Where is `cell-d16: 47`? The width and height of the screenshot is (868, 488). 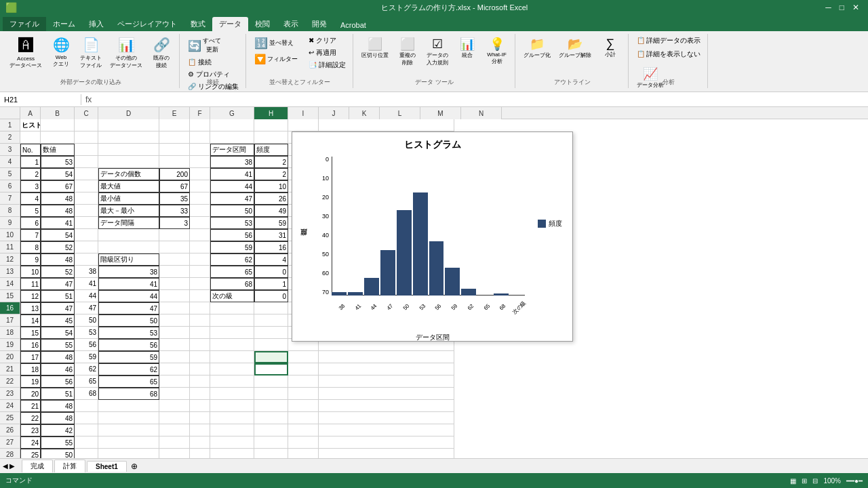 cell-d16: 47 is located at coordinates (129, 308).